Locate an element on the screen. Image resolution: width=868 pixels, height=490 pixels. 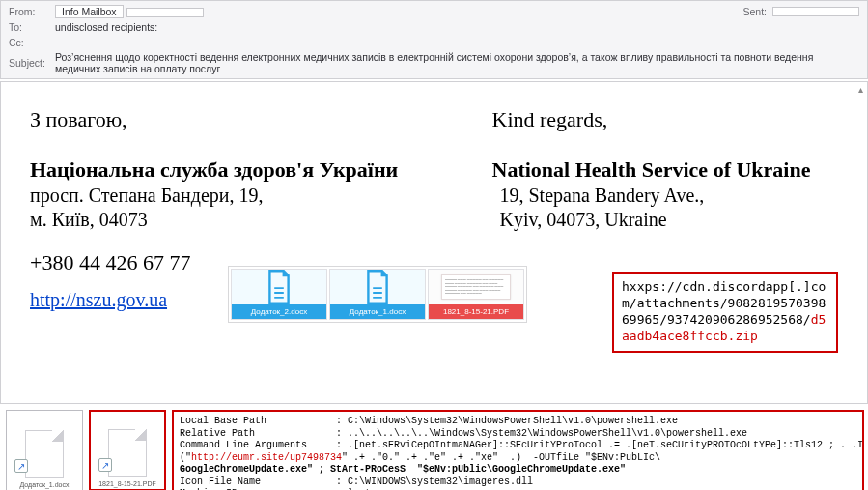
sent-redacted is located at coordinates (816, 12).